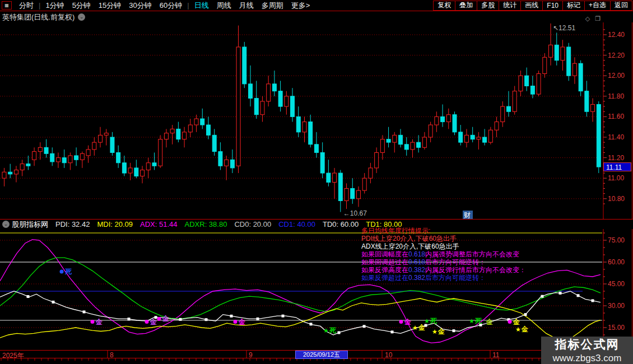 This screenshot has height=364, width=633. What do you see at coordinates (496, 355) in the screenshot?
I see `date-axis-label-4: 11` at bounding box center [496, 355].